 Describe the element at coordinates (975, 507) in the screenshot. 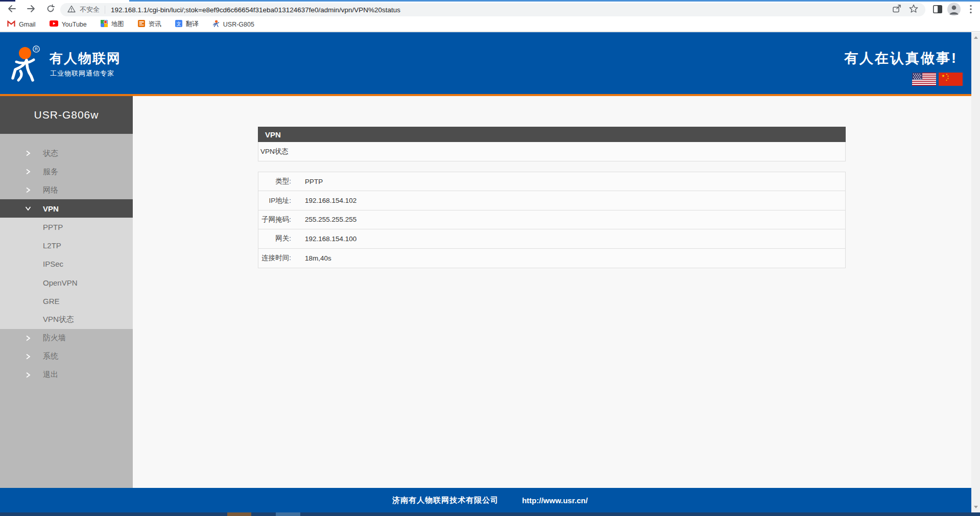

I see `scrollbar-down-icon` at that location.